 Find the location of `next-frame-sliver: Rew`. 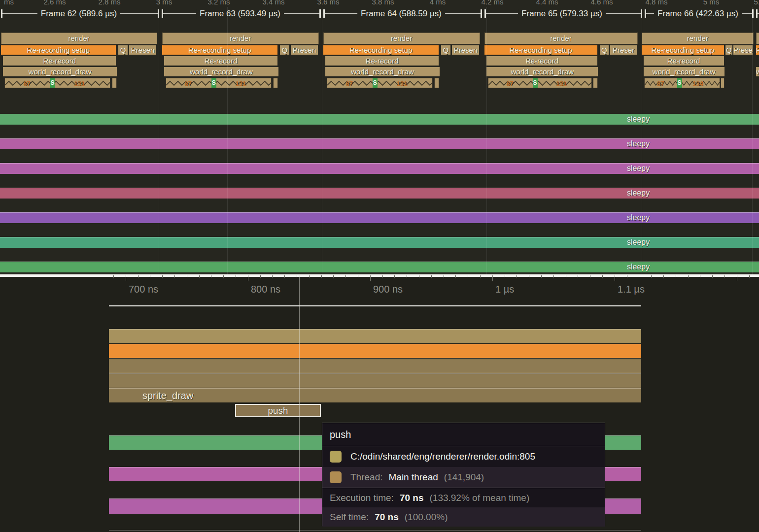

next-frame-sliver: Rew is located at coordinates (758, 45).